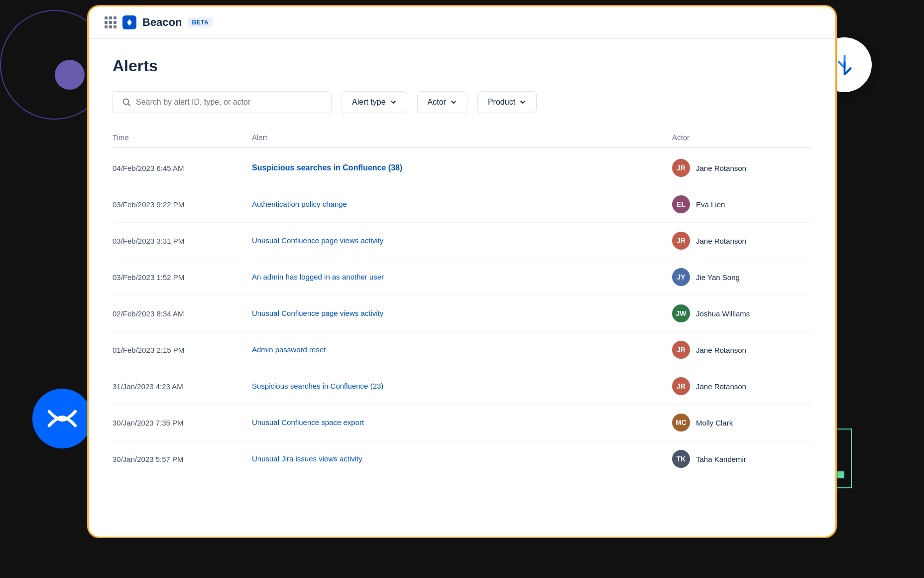  What do you see at coordinates (182, 138) in the screenshot?
I see `col-time: Time` at bounding box center [182, 138].